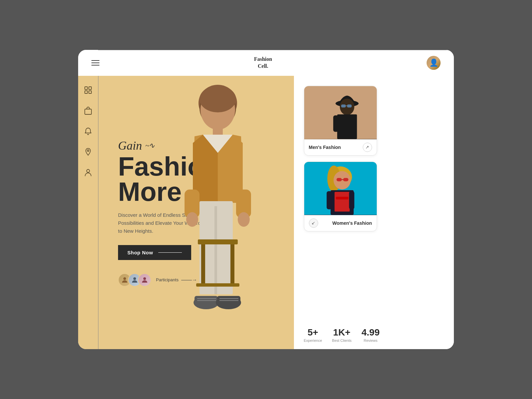  Describe the element at coordinates (370, 335) in the screenshot. I see `stat-reviews: 4.99 Reviews` at that location.